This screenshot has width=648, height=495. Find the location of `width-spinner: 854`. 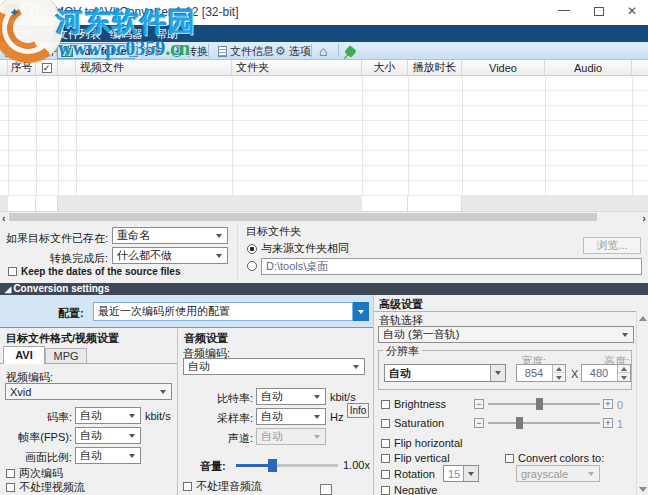

width-spinner: 854 is located at coordinates (541, 373).